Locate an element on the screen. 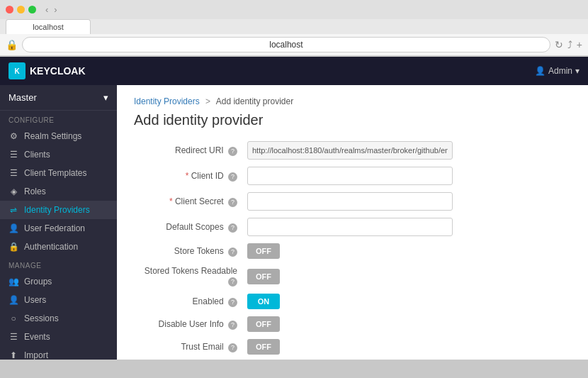 This screenshot has height=378, width=588. client-secret-row: * Client Secret ? is located at coordinates (353, 201).